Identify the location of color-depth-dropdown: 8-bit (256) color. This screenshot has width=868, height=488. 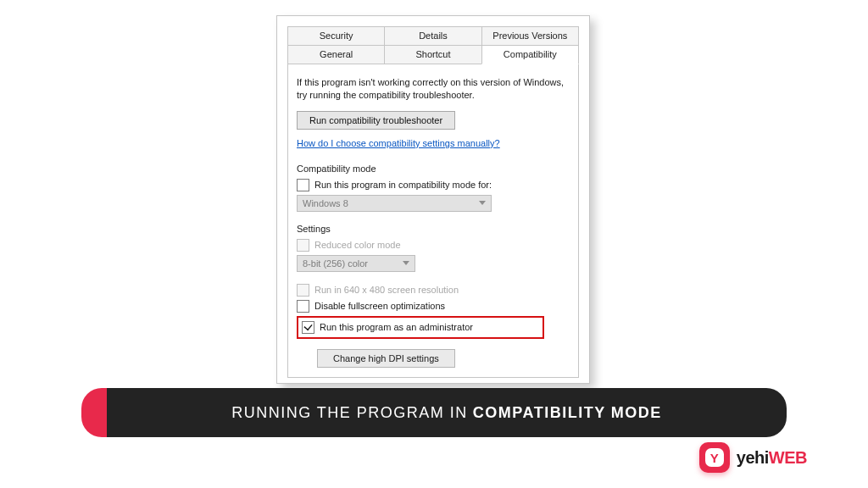
(356, 263).